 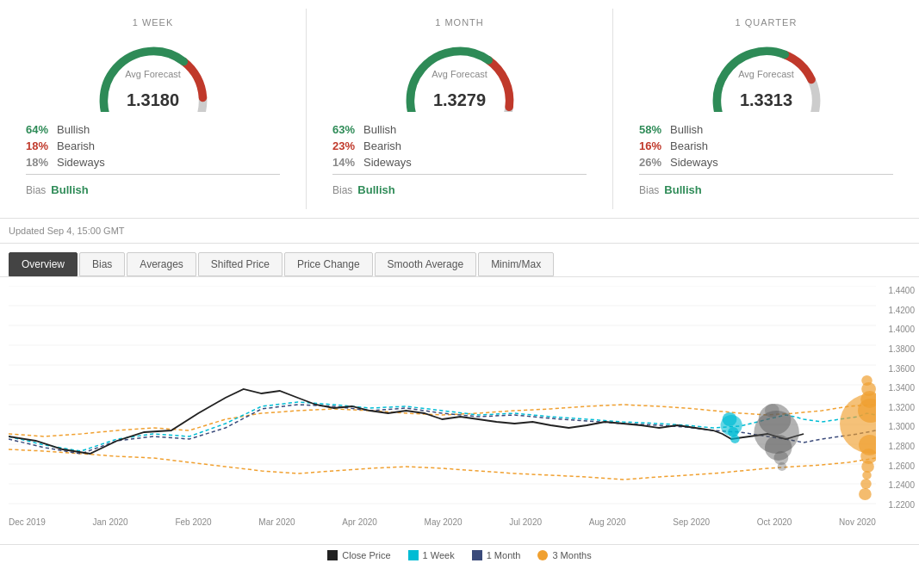 What do you see at coordinates (358, 555) in the screenshot?
I see `legend-item-close: Close Price` at bounding box center [358, 555].